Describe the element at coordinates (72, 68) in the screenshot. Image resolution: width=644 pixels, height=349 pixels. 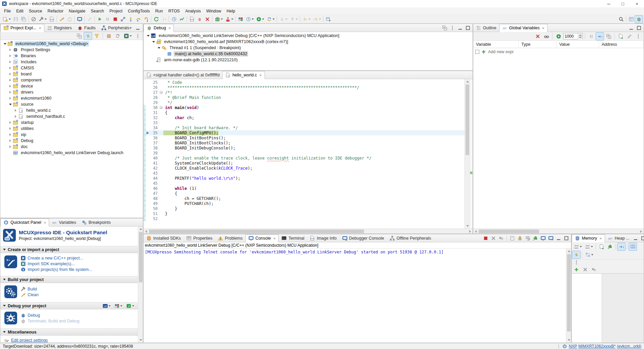
I see `project-item-cmsis: CMSIS` at that location.